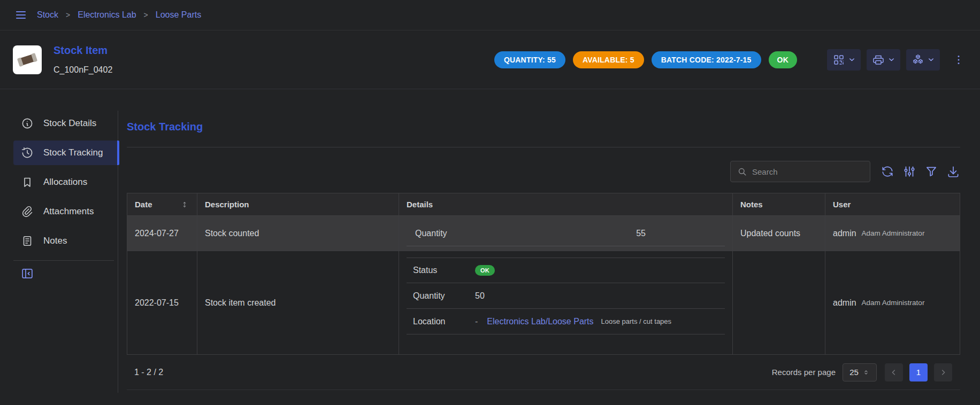 This screenshot has height=405, width=980. What do you see at coordinates (953, 172) in the screenshot?
I see `download-icon` at bounding box center [953, 172].